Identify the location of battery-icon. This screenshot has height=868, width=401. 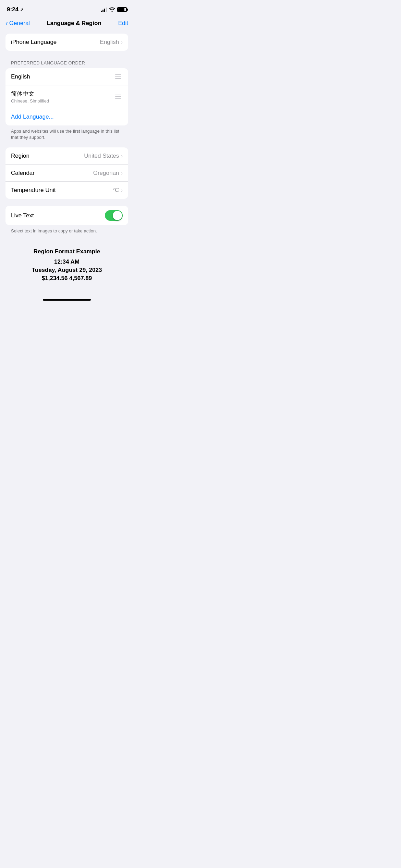
(122, 10).